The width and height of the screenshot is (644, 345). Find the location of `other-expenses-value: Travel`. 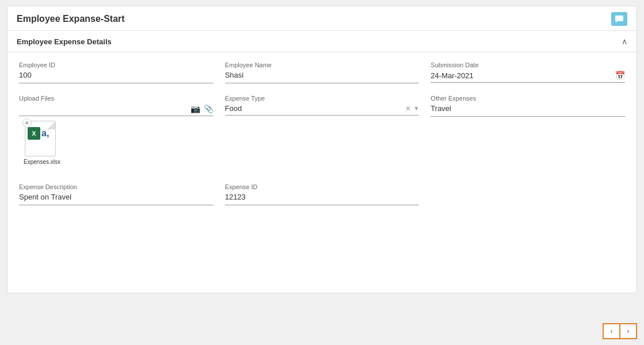

other-expenses-value: Travel is located at coordinates (528, 110).